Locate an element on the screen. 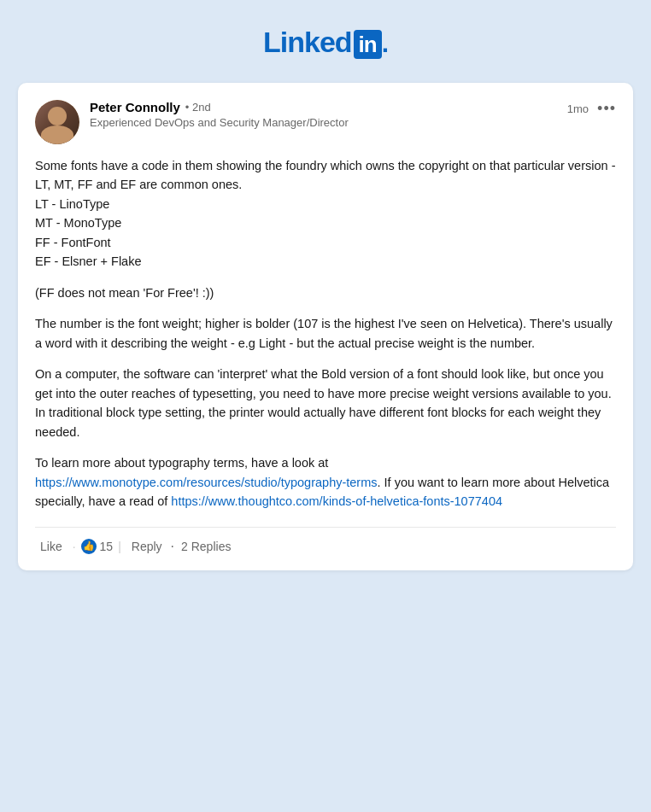  content-paragraph-4: On a computer, the software can 'interpr… is located at coordinates (326, 403).